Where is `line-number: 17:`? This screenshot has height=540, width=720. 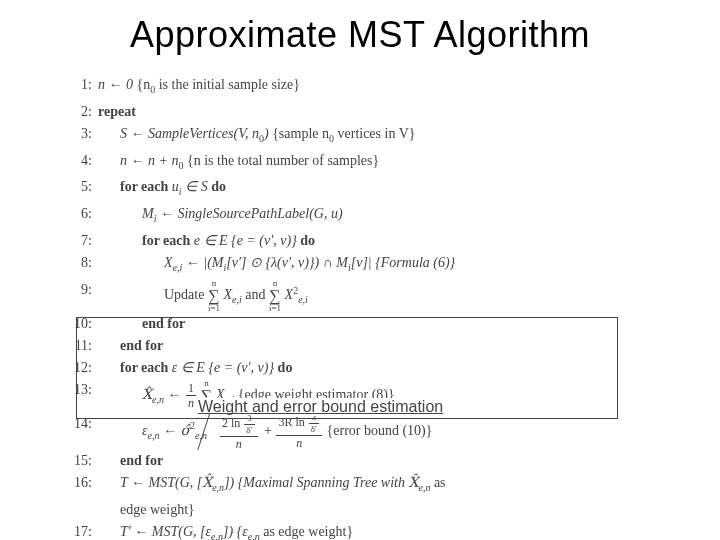 line-number: 17: is located at coordinates (81, 530).